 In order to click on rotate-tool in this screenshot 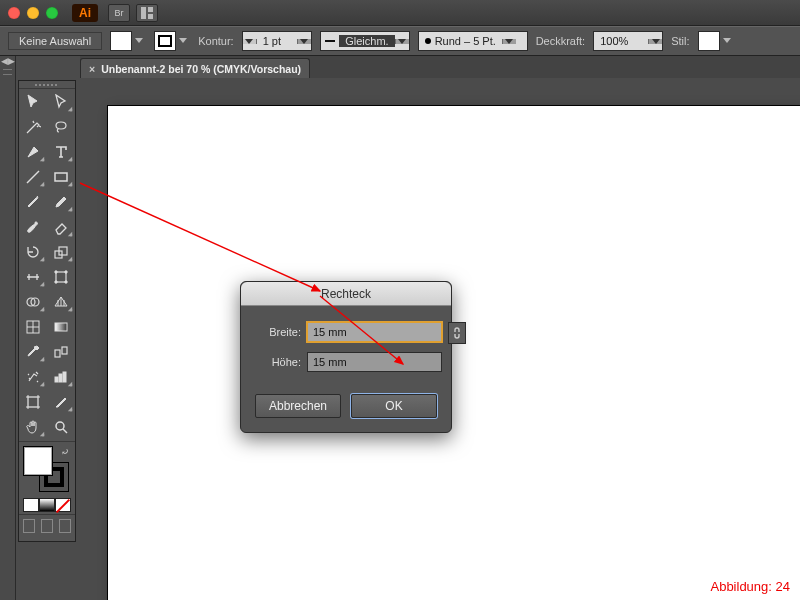, I will do `click(33, 252)`.